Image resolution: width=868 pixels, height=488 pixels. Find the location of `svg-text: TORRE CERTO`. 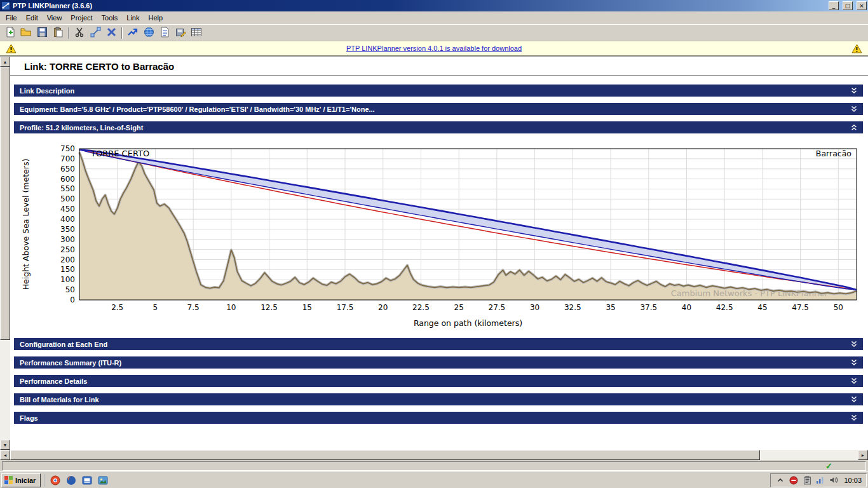

svg-text: TORRE CERTO is located at coordinates (119, 154).